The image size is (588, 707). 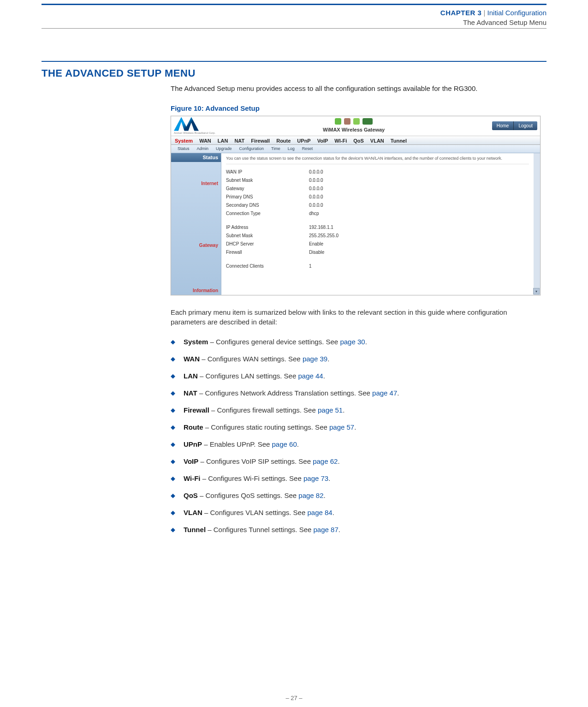 I want to click on menu-item-desc: – Configures LAN settings. See, so click(x=248, y=376).